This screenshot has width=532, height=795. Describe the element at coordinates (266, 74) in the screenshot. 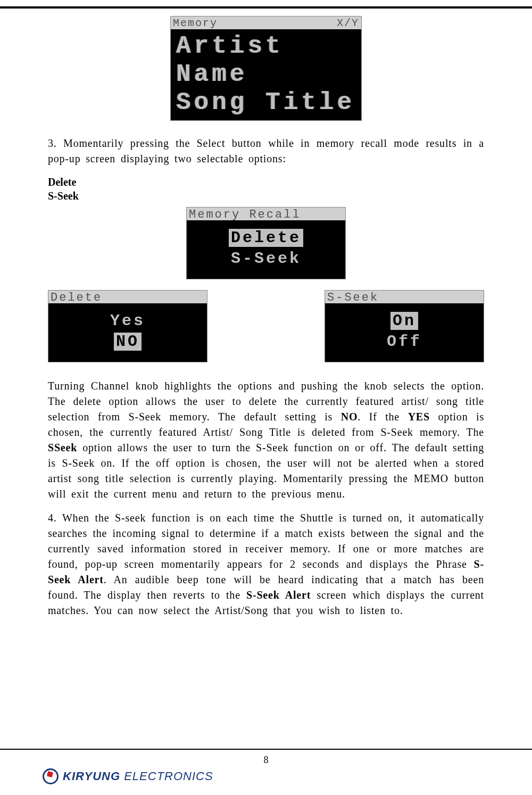

I see `lcd-memory-body: Artist Name Song Title` at that location.